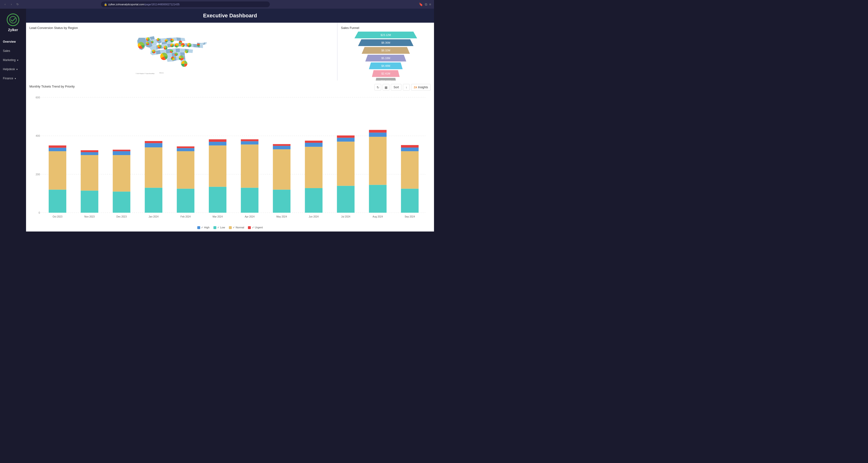 The height and width of the screenshot is (463, 868). What do you see at coordinates (13, 120) in the screenshot?
I see `sidebar: Zylker Overview Sales Marketing ▾ Helpde…` at bounding box center [13, 120].